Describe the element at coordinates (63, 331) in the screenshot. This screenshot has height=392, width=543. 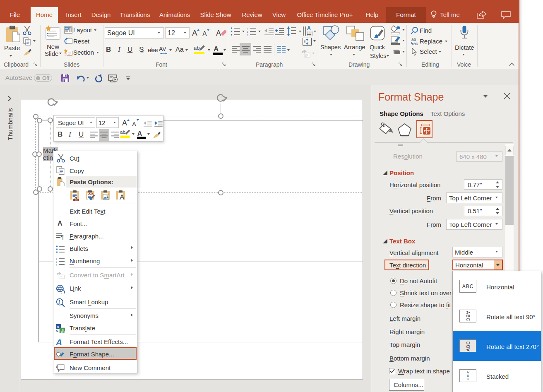
I see `svg-text: あ` at that location.